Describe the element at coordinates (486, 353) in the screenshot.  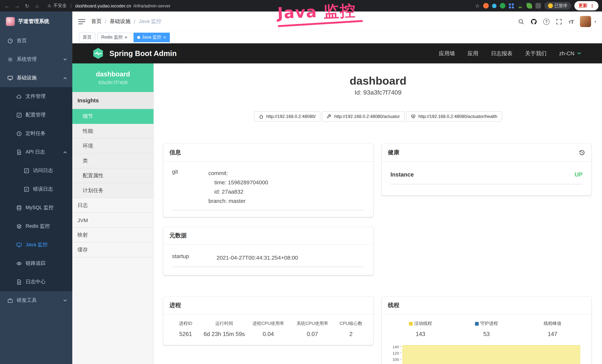
I see `threads-chart: 140 120 100` at that location.